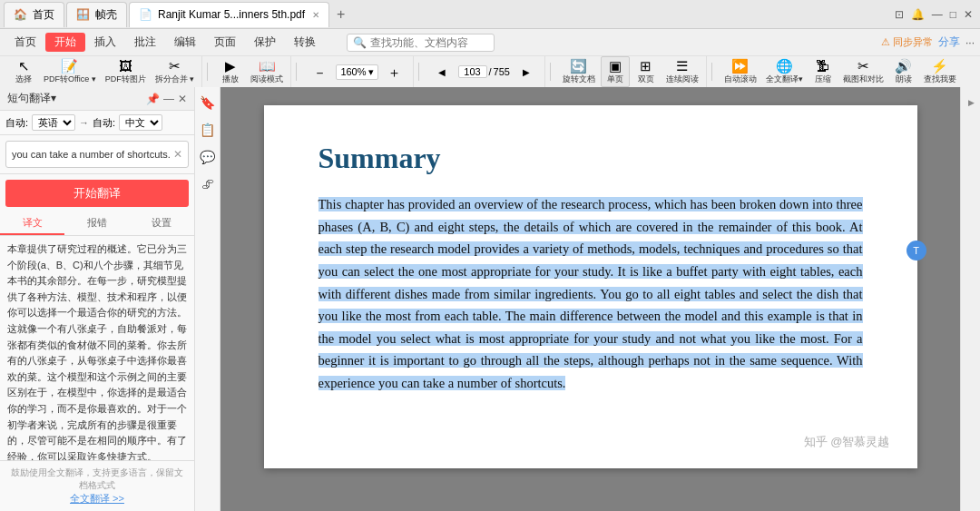 Image resolution: width=980 pixels, height=511 pixels. I want to click on function-search-input, so click(429, 43).